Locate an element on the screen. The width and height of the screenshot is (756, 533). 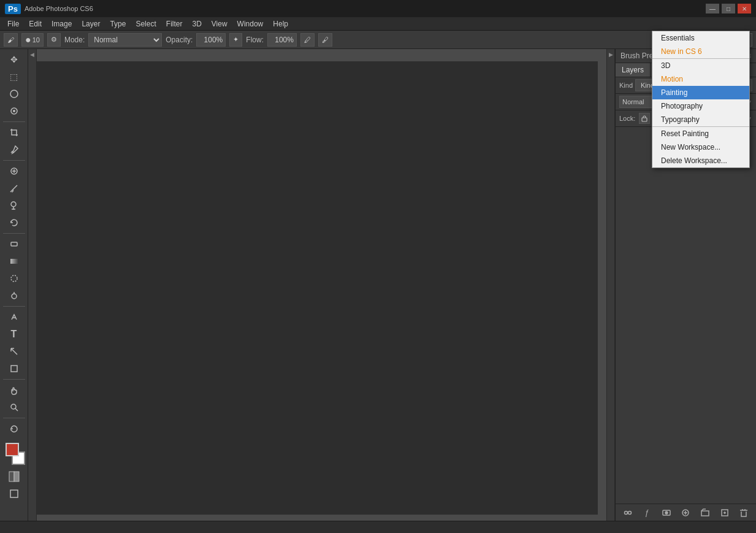
menu-layer: Layer is located at coordinates (91, 24).